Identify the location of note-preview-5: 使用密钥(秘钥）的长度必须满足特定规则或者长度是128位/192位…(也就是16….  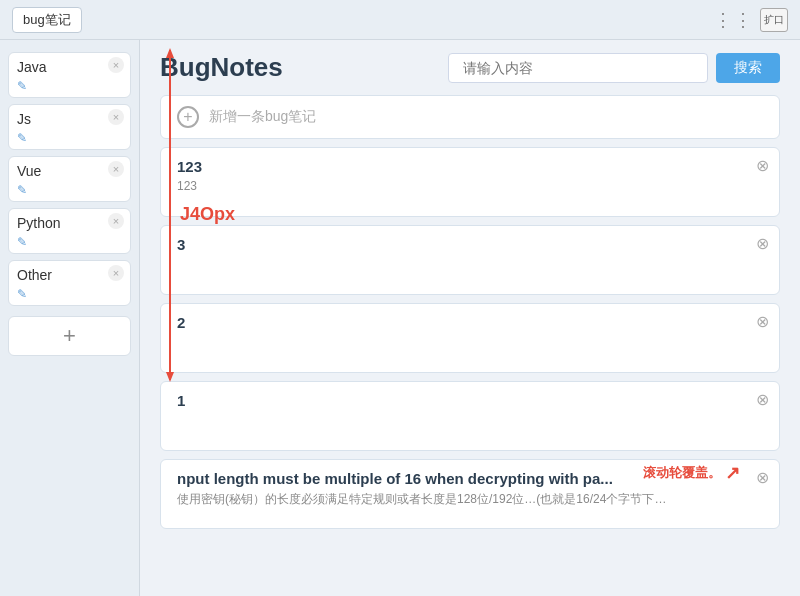
(470, 500).